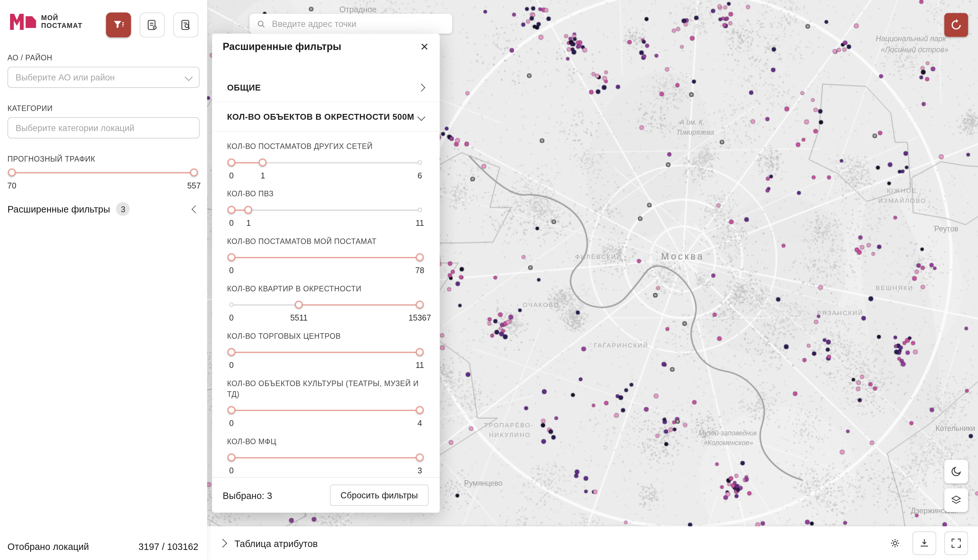  Describe the element at coordinates (326, 117) in the screenshot. I see `section-objects-500m: КОЛ-ВО ОБЪЕКТОВ В ОКРЕСТНОСТИ 500М` at that location.